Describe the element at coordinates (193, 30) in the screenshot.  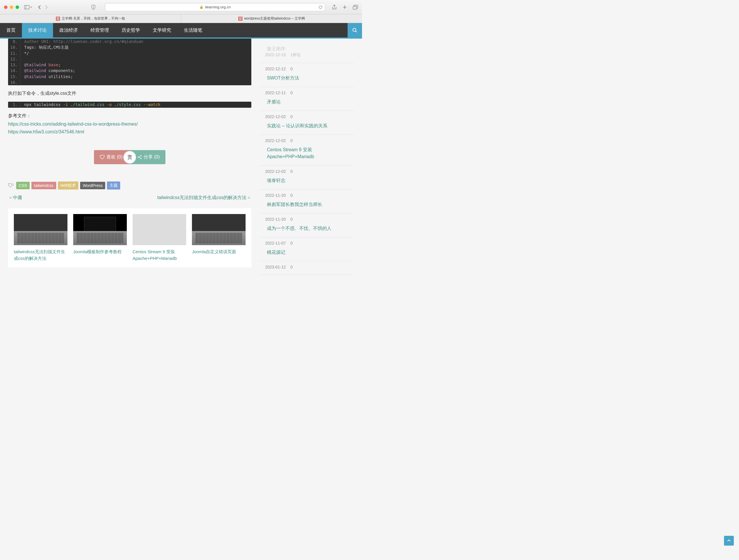
I see `nav-item: 生活随笔` at that location.